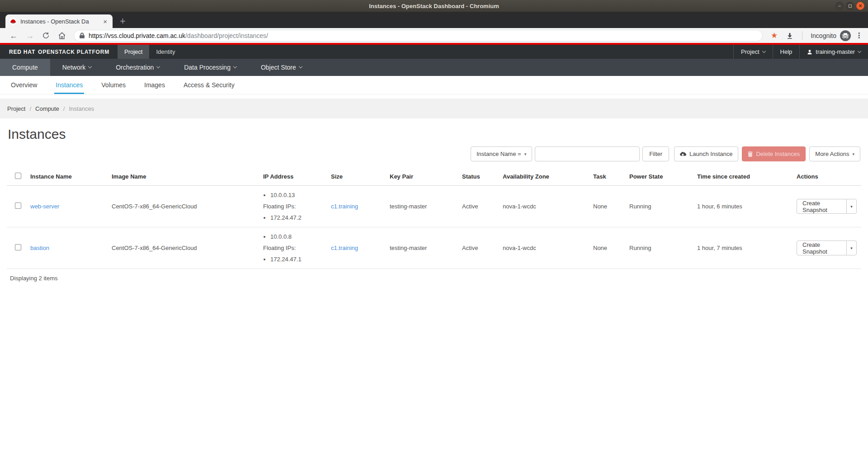 Image resolution: width=868 pixels, height=476 pixels. Describe the element at coordinates (543, 177) in the screenshot. I see `col-availability-zone: Availability Zone` at that location.